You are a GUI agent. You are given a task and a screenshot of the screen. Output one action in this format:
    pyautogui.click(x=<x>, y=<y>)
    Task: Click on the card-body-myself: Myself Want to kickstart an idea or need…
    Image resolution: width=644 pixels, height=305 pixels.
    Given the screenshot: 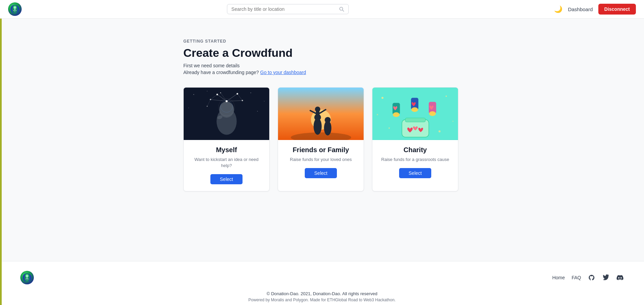 What is the action you would take?
    pyautogui.click(x=227, y=166)
    